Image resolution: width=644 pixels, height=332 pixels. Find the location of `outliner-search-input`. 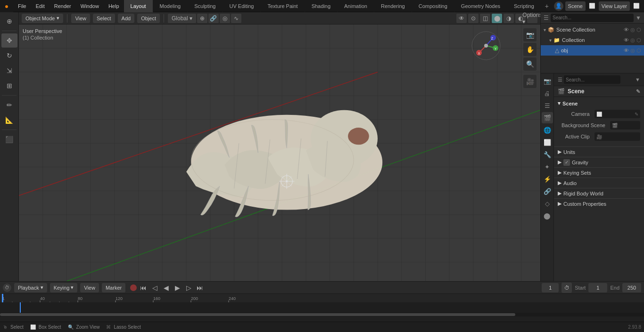

outliner-search-input is located at coordinates (592, 18).